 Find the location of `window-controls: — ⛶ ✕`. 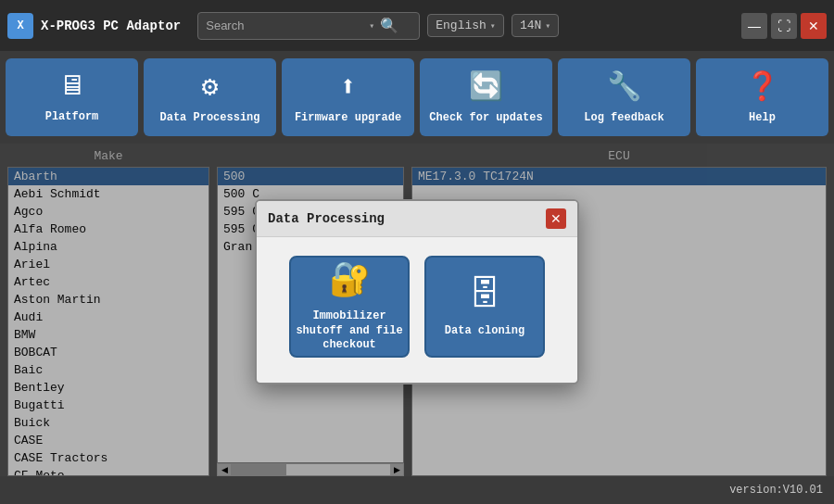

window-controls: — ⛶ ✕ is located at coordinates (784, 26).